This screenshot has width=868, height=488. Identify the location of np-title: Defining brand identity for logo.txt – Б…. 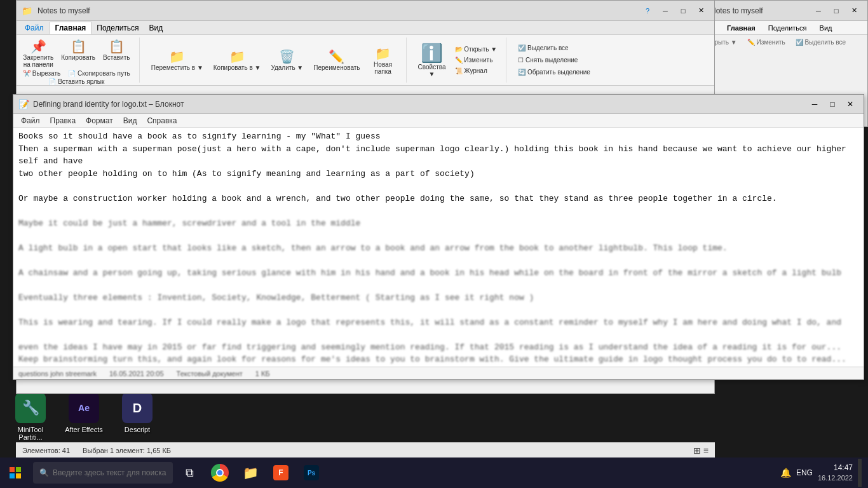
(419, 104).